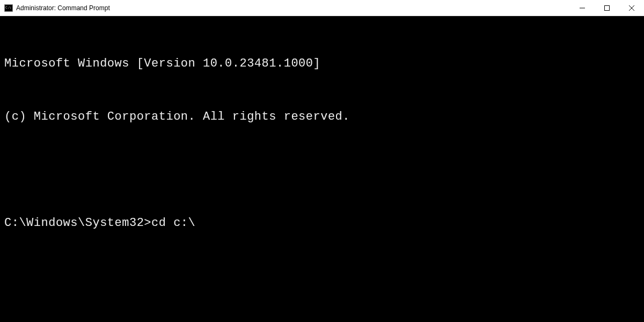 Image resolution: width=644 pixels, height=322 pixels. Describe the element at coordinates (322, 63) in the screenshot. I see `terminal-line: Microsoft Windows [Version 10.0.23481.10…` at that location.